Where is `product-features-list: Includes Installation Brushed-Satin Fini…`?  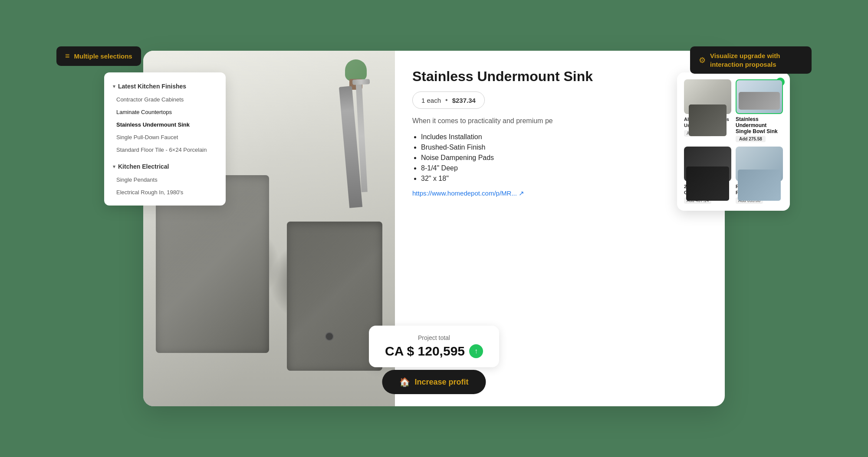
product-features-list: Includes Installation Brushed-Satin Fini… is located at coordinates (560, 158).